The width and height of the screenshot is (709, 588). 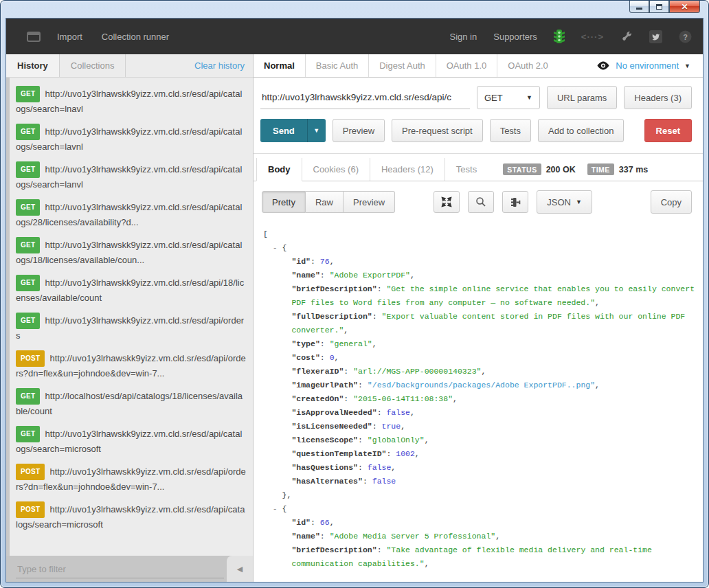 What do you see at coordinates (515, 202) in the screenshot?
I see `format-indent-button` at bounding box center [515, 202].